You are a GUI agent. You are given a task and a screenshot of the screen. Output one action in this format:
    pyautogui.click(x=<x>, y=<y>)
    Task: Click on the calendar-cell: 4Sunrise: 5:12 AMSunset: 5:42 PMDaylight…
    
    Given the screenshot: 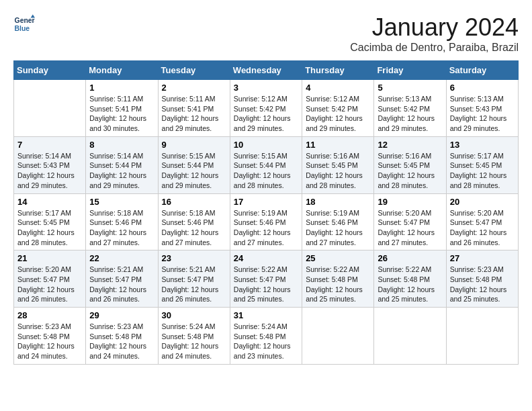 What is the action you would take?
    pyautogui.click(x=339, y=109)
    